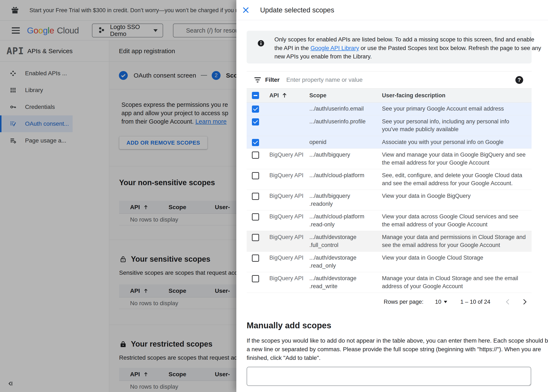 The height and width of the screenshot is (392, 548). Describe the element at coordinates (346, 109) in the screenshot. I see `scope-row-scope: .../auth/userinfo.email` at that location.